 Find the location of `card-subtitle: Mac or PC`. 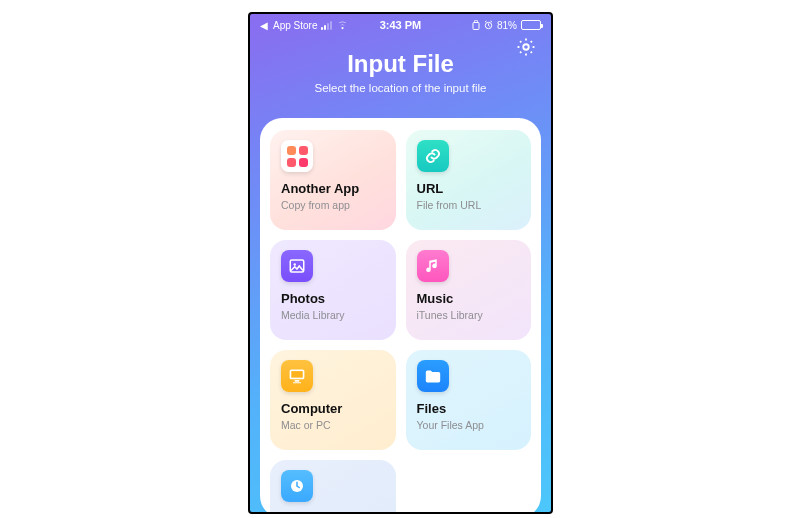

card-subtitle: Mac or PC is located at coordinates (333, 425).